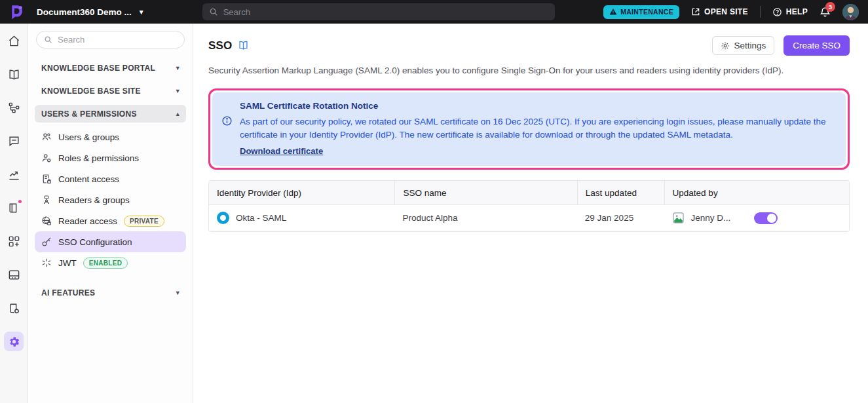  Describe the element at coordinates (105, 263) in the screenshot. I see `enabled-badge: ENABLED` at that location.